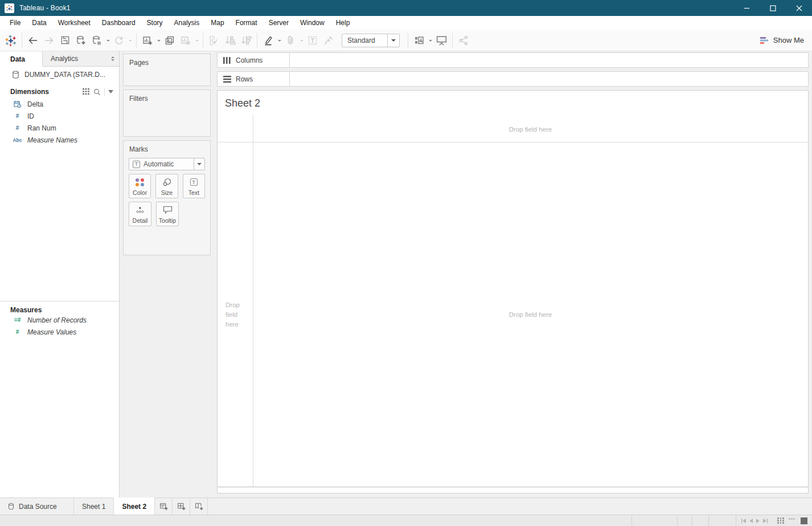 The image size is (812, 526). Describe the element at coordinates (419, 40) in the screenshot. I see `show-hide-cards-icon` at that location.